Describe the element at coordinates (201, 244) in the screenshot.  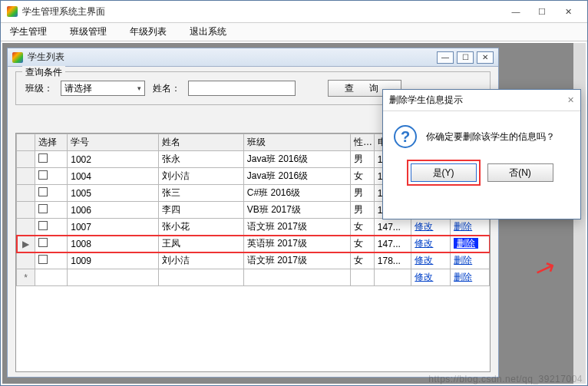
I see `cell-name: 王凤` at that location.